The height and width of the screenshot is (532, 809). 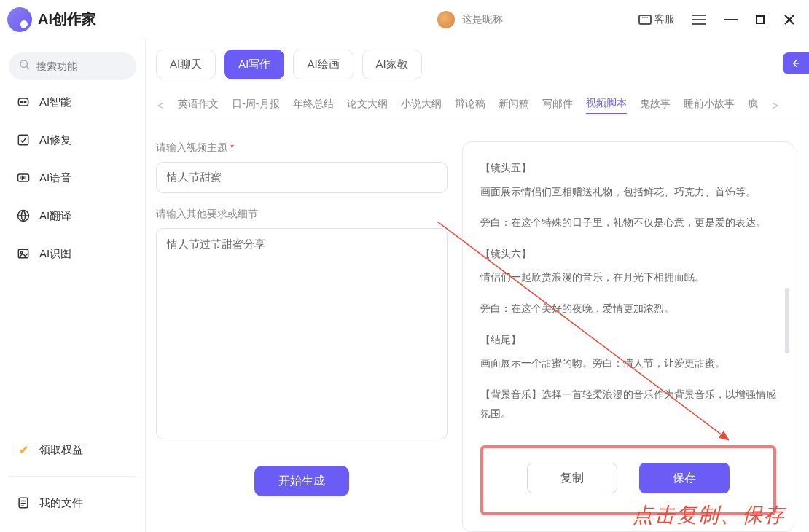 I want to click on subnav-item: 英语作文, so click(x=198, y=106).